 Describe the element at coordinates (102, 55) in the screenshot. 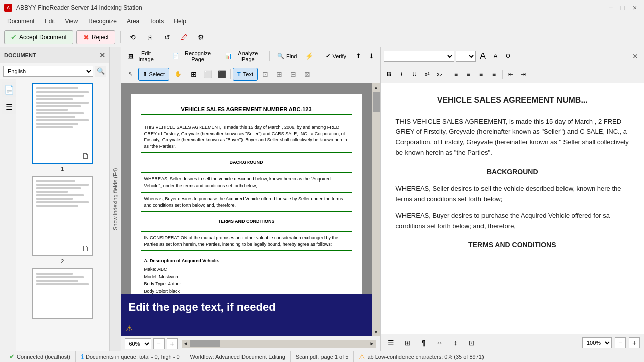

I see `left-panel-close: ✕` at that location.